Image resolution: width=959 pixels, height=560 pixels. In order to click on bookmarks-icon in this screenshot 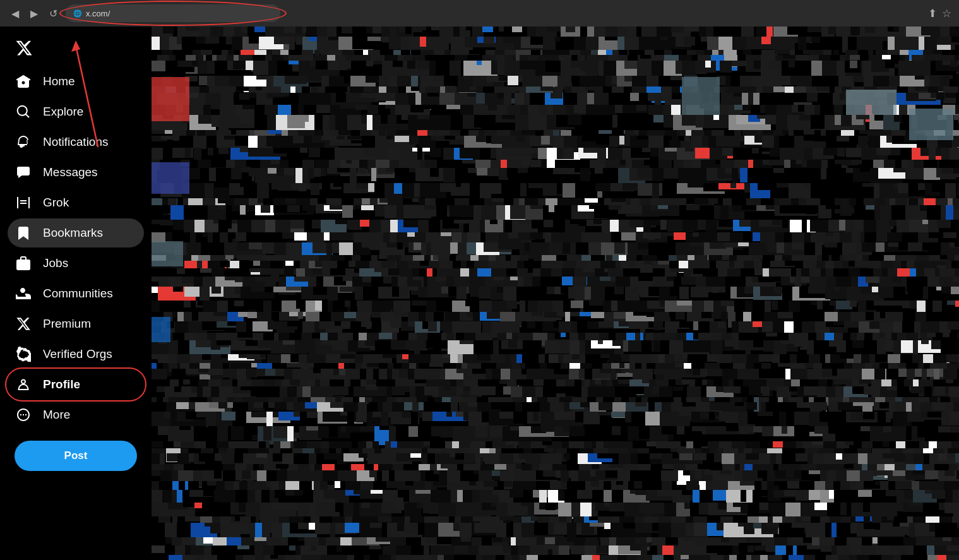, I will do `click(23, 233)`.